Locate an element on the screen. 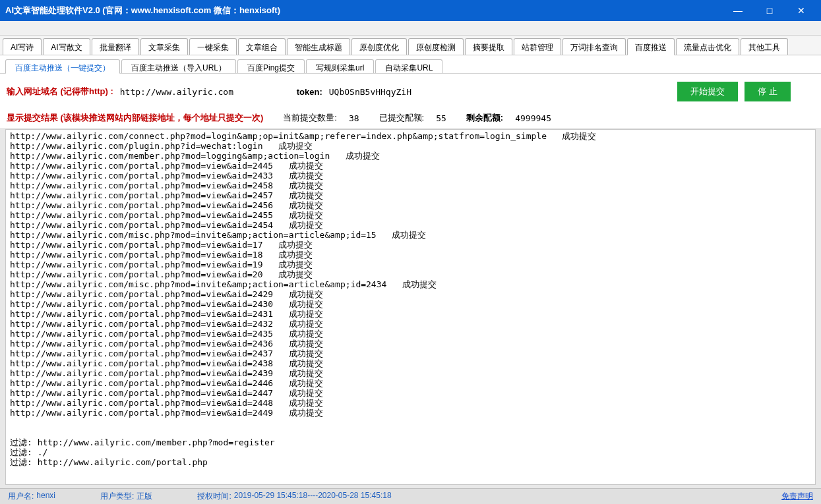  main-tab-7: 原创度优化 is located at coordinates (379, 46).